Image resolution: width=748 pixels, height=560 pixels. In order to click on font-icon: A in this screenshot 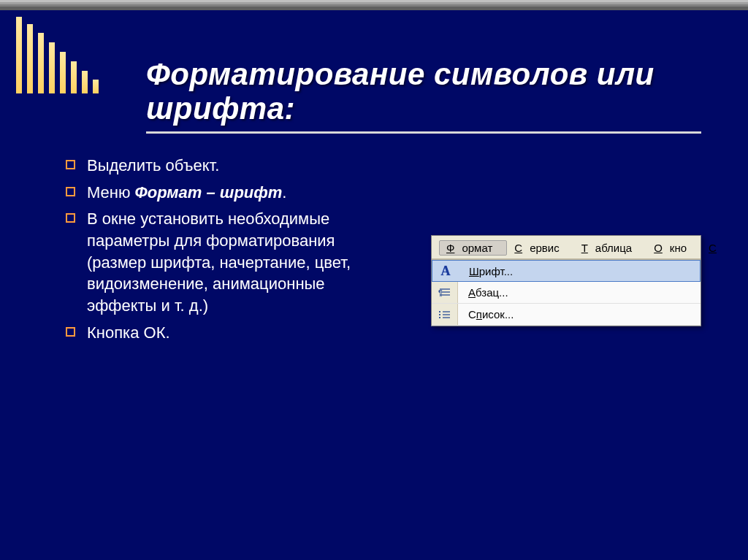, I will do `click(446, 271)`.